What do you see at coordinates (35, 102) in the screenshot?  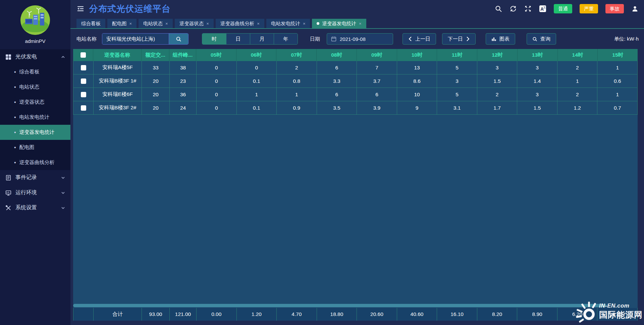 I see `sidebar-subitem: •逆变器状态` at bounding box center [35, 102].